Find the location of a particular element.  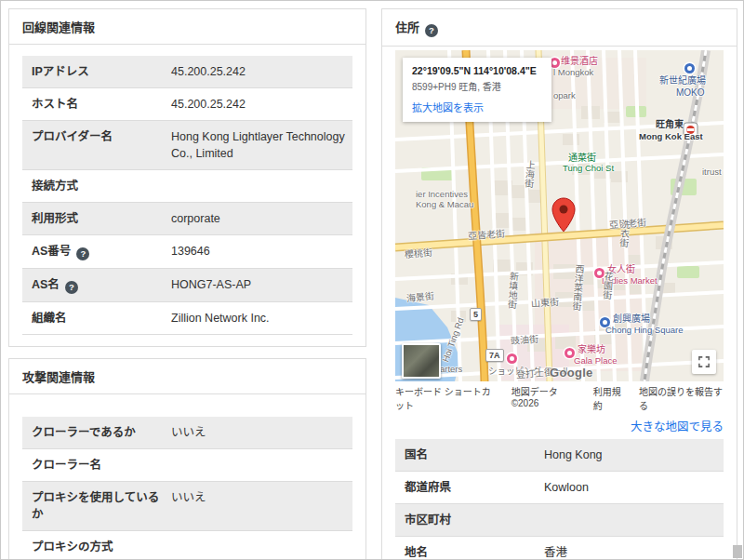

map-label-sai-yee-st: 洗衣街 is located at coordinates (624, 233).